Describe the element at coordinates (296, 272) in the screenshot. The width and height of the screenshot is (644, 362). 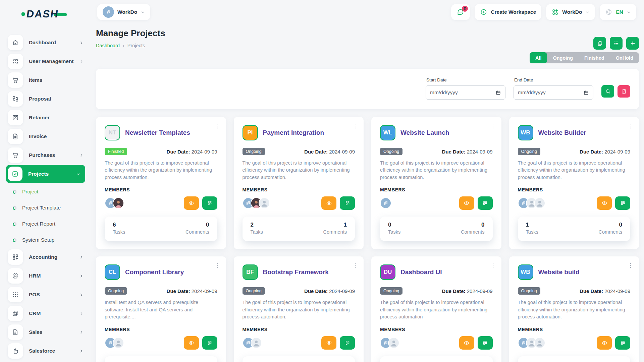
I see `project-title: Bootstrap Framework` at that location.